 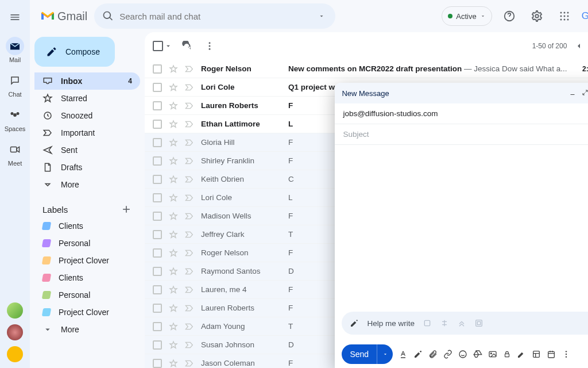 What do you see at coordinates (15, 85) in the screenshot?
I see `rail-chat: Chat` at bounding box center [15, 85].